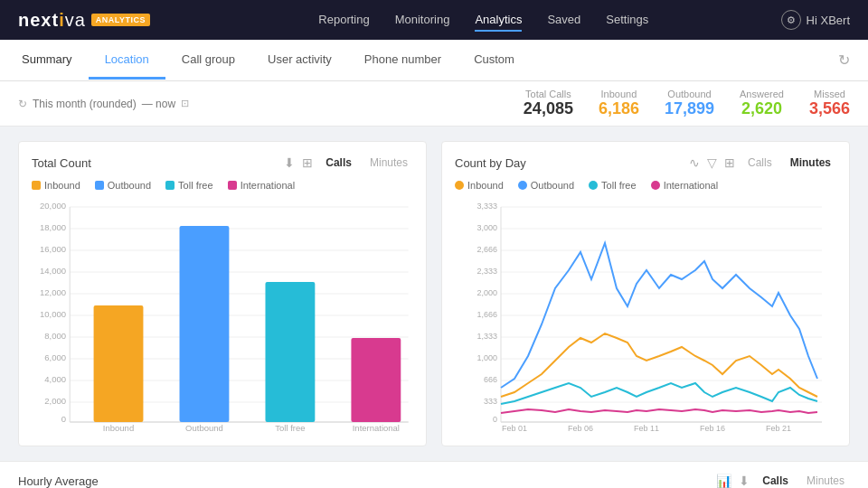  What do you see at coordinates (761, 103) in the screenshot?
I see `answered-stat: Answered 2,620` at bounding box center [761, 103].